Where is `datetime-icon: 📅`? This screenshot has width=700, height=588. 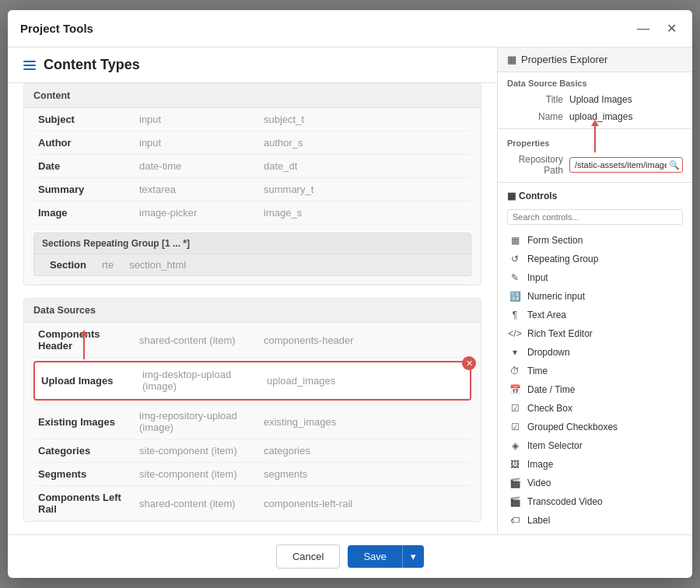 datetime-icon: 📅 is located at coordinates (515, 390).